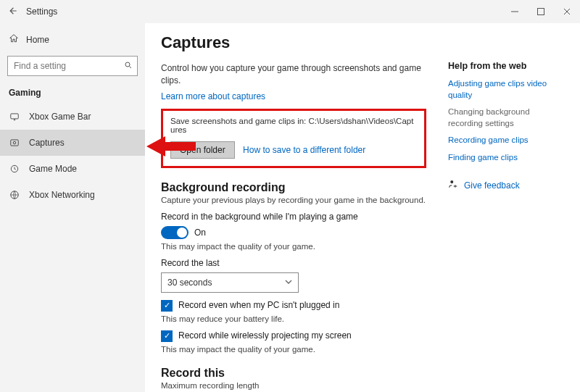  I want to click on open-folder-button: Open folder, so click(203, 150).